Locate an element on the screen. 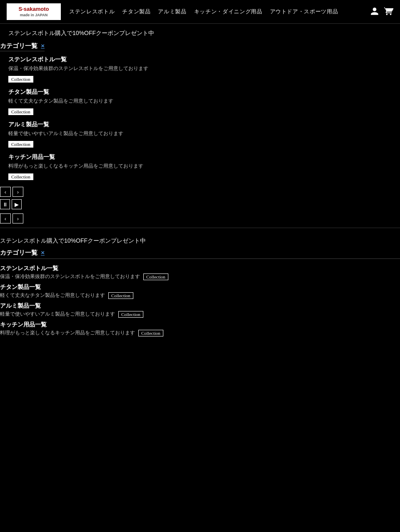  promo-banner: ステンレスボトル購入で10%OFFクーポンプレゼント中 is located at coordinates (200, 32).